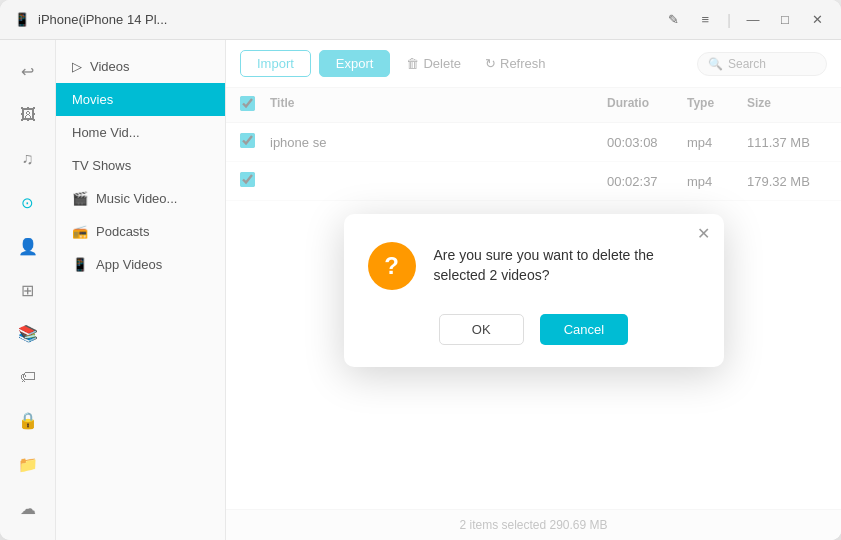  I want to click on contact-icon: 👤, so click(28, 246).